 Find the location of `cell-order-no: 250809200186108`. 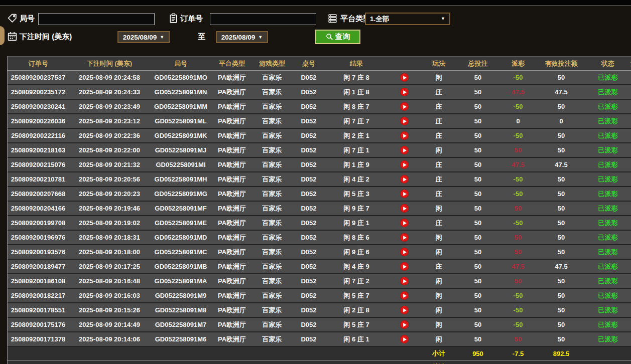

cell-order-no: 250809200186108 is located at coordinates (38, 281).